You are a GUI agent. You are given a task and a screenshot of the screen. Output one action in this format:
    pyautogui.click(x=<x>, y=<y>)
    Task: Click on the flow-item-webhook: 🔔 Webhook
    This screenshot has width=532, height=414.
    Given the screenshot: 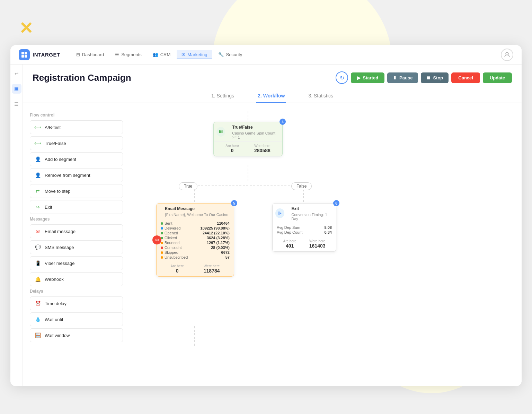 What is the action you would take?
    pyautogui.click(x=76, y=279)
    